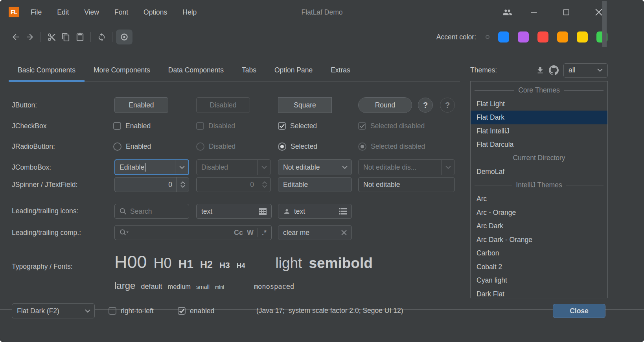 The height and width of the screenshot is (342, 644). What do you see at coordinates (340, 70) in the screenshot?
I see `tab-extras: Extras` at bounding box center [340, 70].